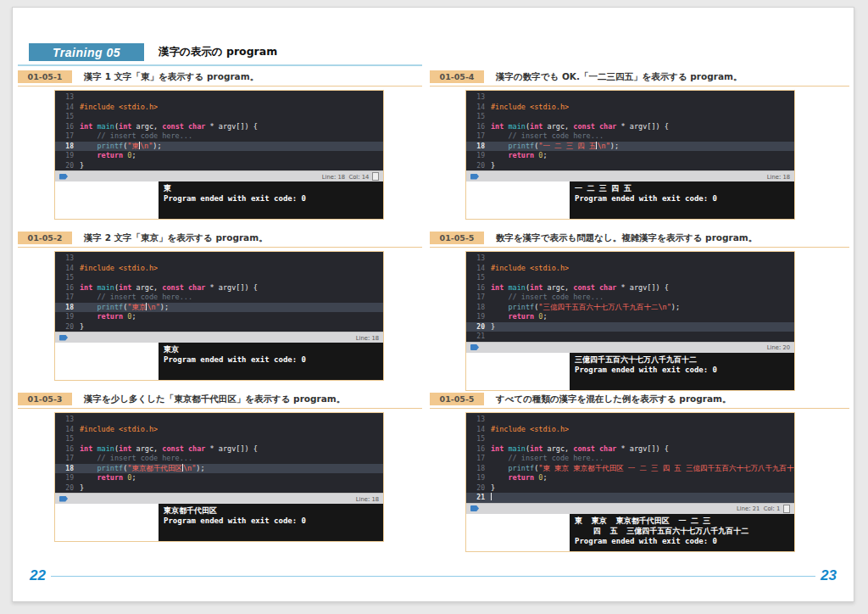  I want to click on code-line: 18 printf("東 東京 東京都千代田区 一 二 三 四 五 三億四千五百…, so click(631, 469).